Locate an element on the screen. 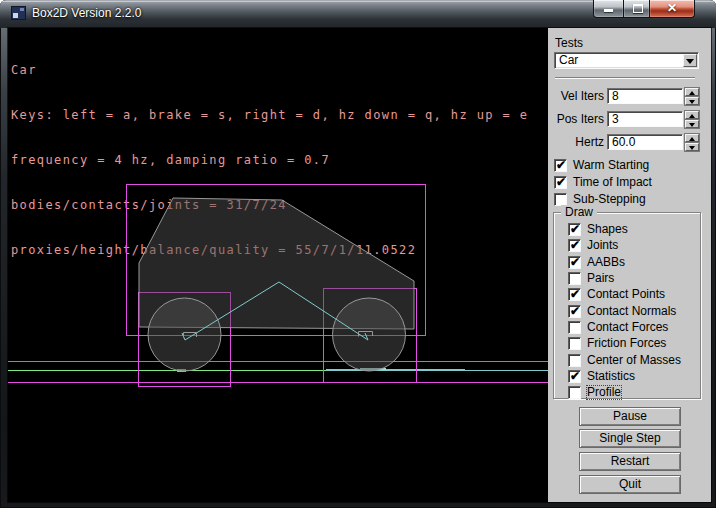  checkbox-label: Friction Forces is located at coordinates (626, 344).